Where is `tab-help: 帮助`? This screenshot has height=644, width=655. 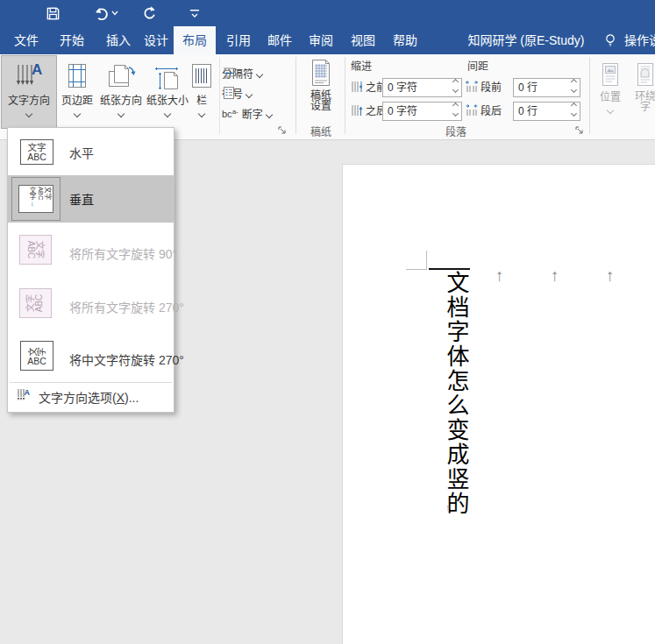 tab-help: 帮助 is located at coordinates (405, 40).